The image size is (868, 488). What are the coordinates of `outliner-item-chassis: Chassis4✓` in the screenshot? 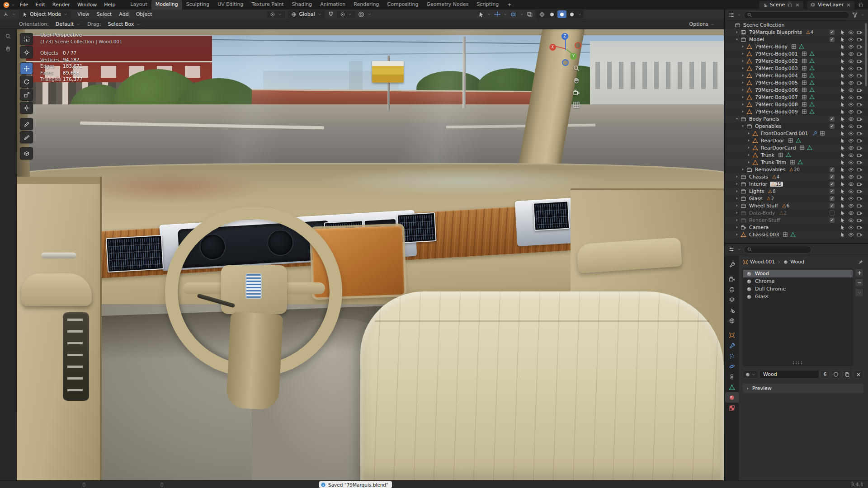 It's located at (797, 177).